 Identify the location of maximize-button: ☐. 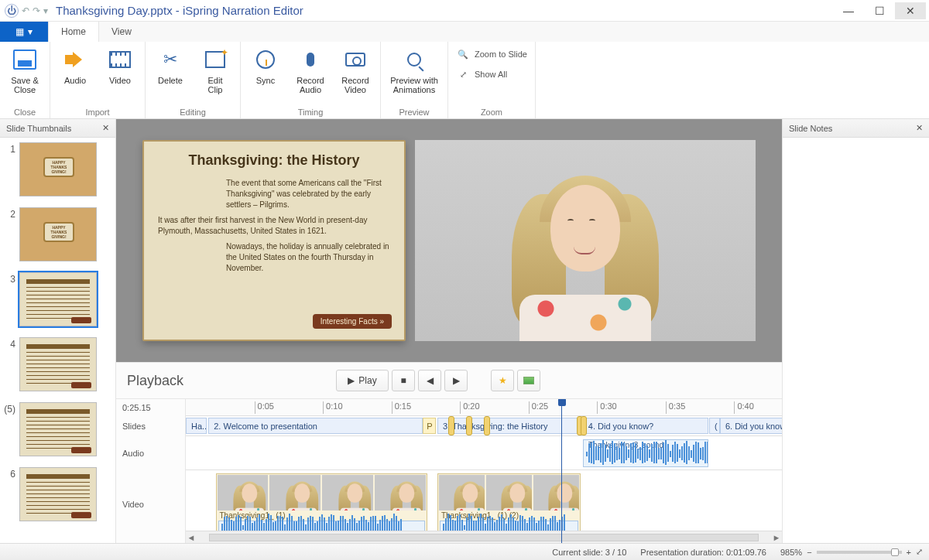
(879, 11).